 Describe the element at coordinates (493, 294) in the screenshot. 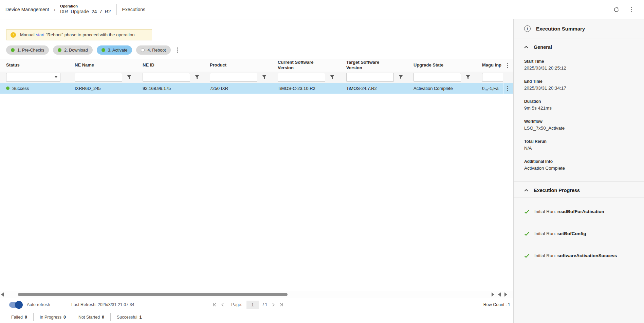

I see `scroll-right-icon` at that location.